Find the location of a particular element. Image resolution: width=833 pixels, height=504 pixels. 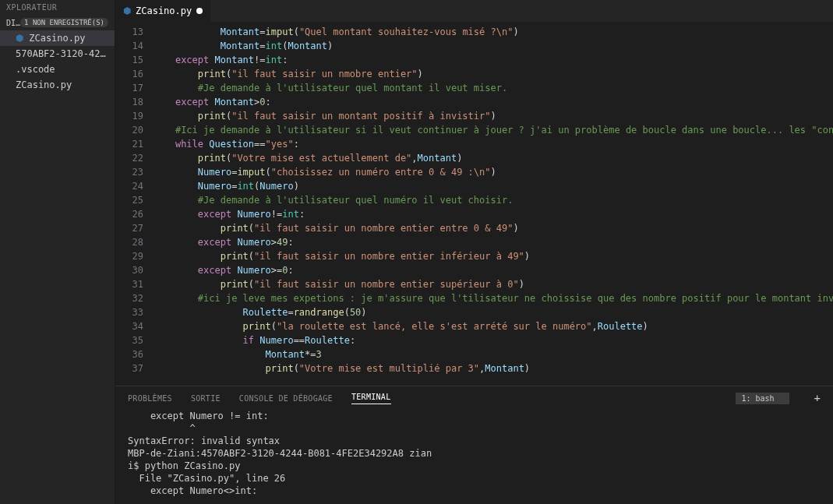

new-terminal-icon: + is located at coordinates (817, 398).